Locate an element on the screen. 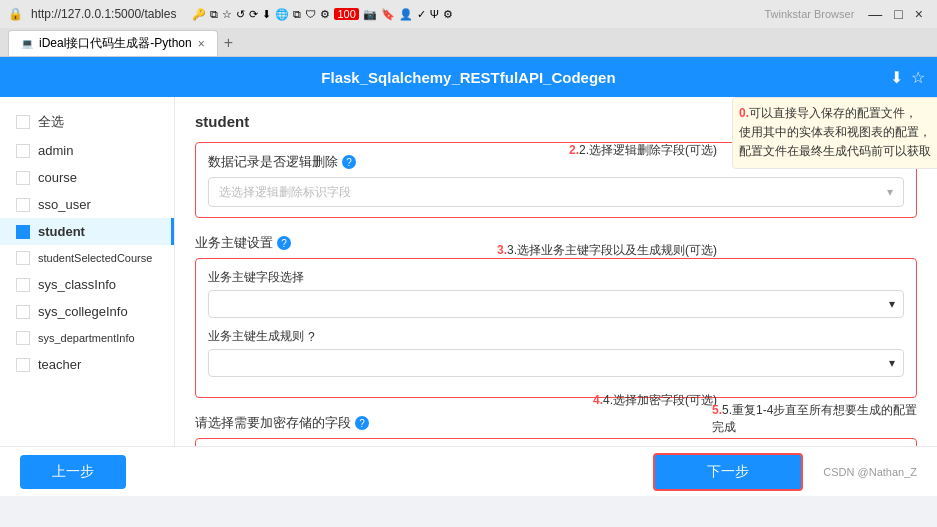 This screenshot has width=937, height=527. sidebar-label-9: teacher is located at coordinates (60, 364).